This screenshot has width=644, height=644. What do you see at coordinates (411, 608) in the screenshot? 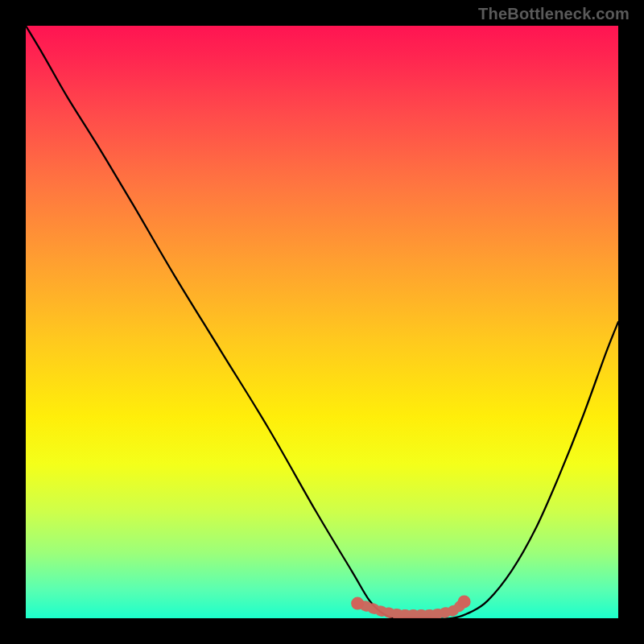
I see `optimal-zone-path` at bounding box center [411, 608].